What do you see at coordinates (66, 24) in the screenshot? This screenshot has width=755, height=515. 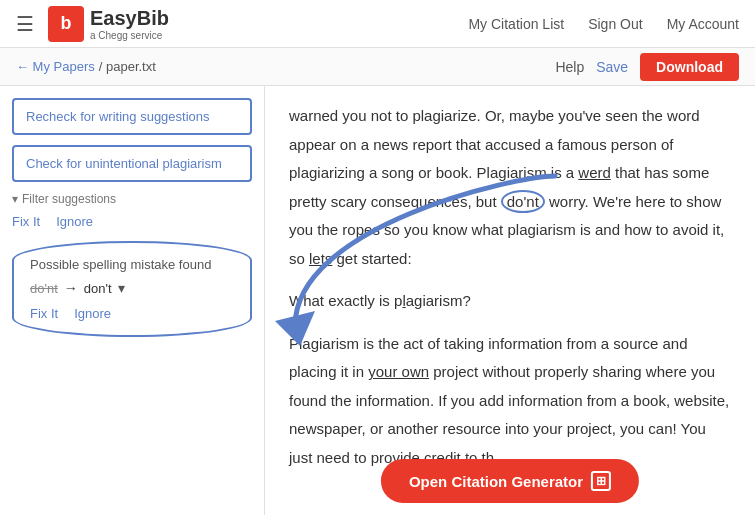 I see `logo-icon: b` at bounding box center [66, 24].